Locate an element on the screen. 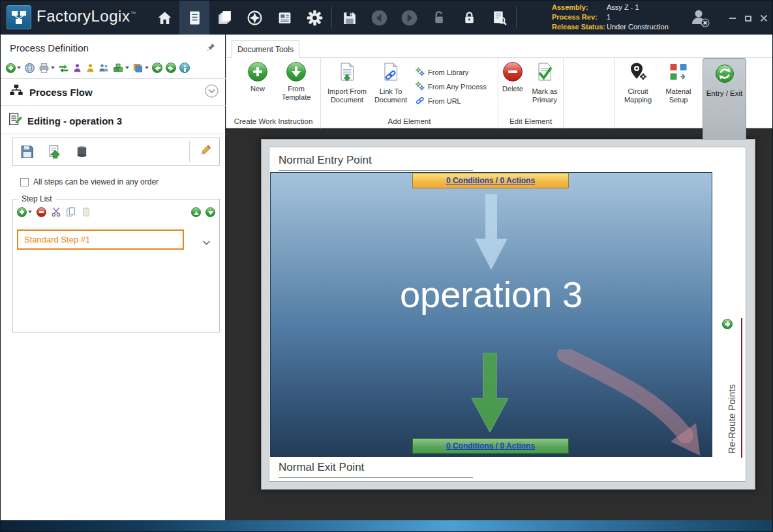  group-edit-element: Delete Mark as Primary Edit Element is located at coordinates (531, 93).